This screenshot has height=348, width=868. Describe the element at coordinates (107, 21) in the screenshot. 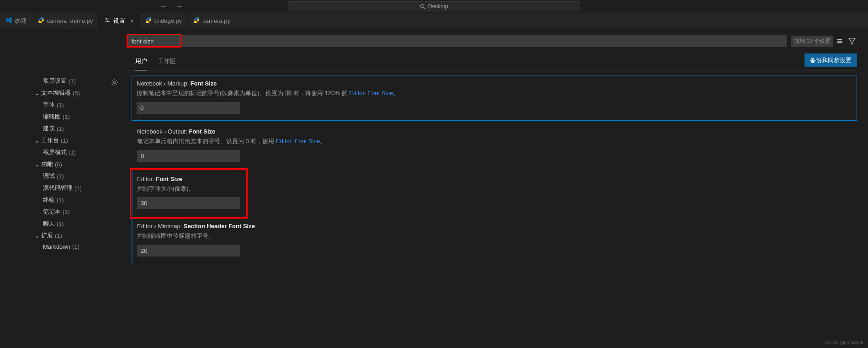

I see `settings-icon` at that location.